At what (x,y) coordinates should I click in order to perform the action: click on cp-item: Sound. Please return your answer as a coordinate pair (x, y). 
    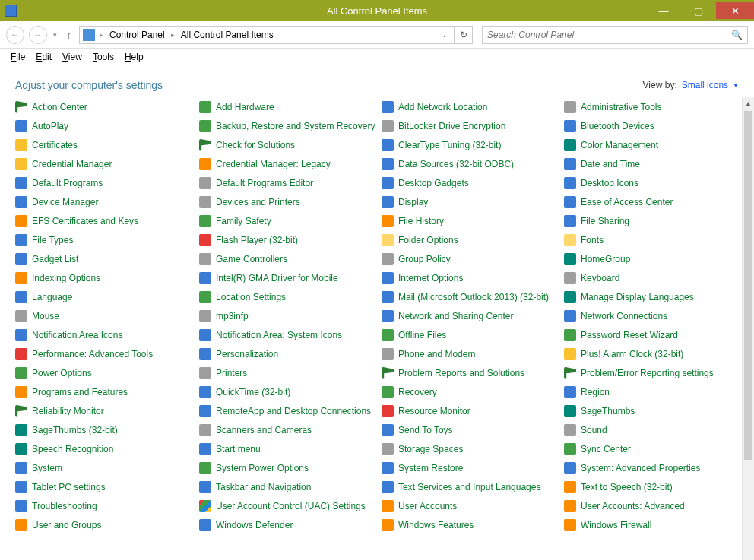
    Looking at the image, I should click on (651, 430).